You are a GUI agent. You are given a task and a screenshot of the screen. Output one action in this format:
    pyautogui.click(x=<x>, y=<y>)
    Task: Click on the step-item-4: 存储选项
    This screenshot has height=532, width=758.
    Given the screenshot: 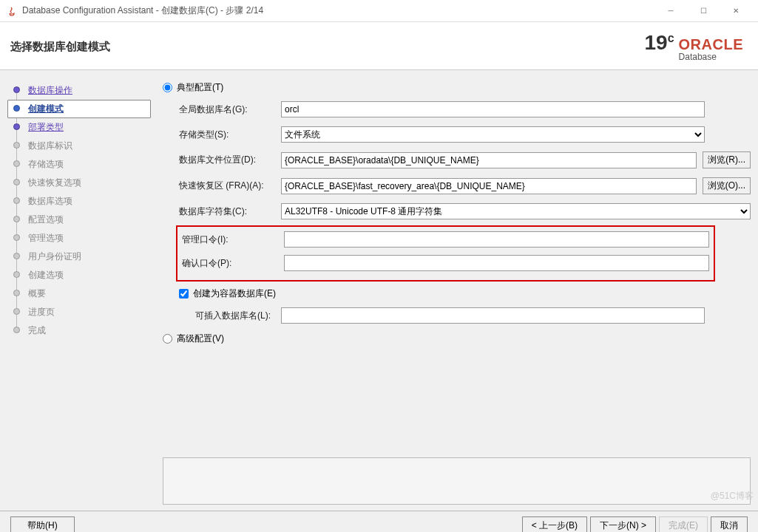 What is the action you would take?
    pyautogui.click(x=79, y=164)
    